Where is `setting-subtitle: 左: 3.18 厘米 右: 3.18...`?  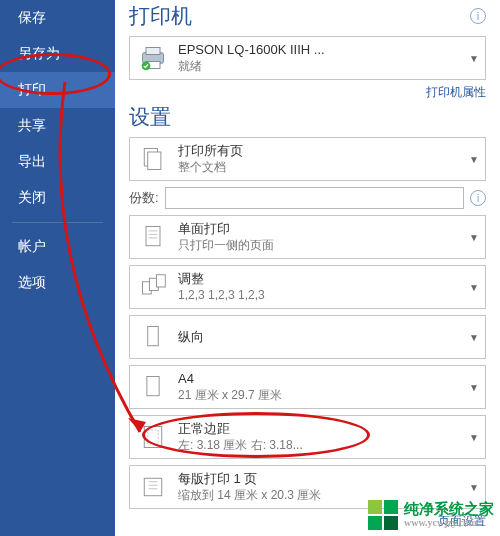
setting-subtitle: 左: 3.18 厘米 右: 3.18... is located at coordinates (240, 446).